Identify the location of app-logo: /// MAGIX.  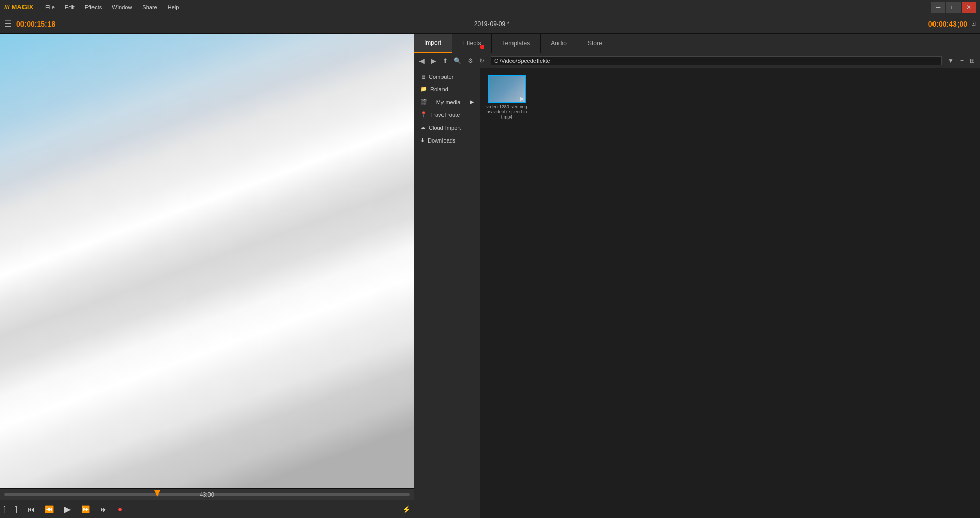
(18, 7).